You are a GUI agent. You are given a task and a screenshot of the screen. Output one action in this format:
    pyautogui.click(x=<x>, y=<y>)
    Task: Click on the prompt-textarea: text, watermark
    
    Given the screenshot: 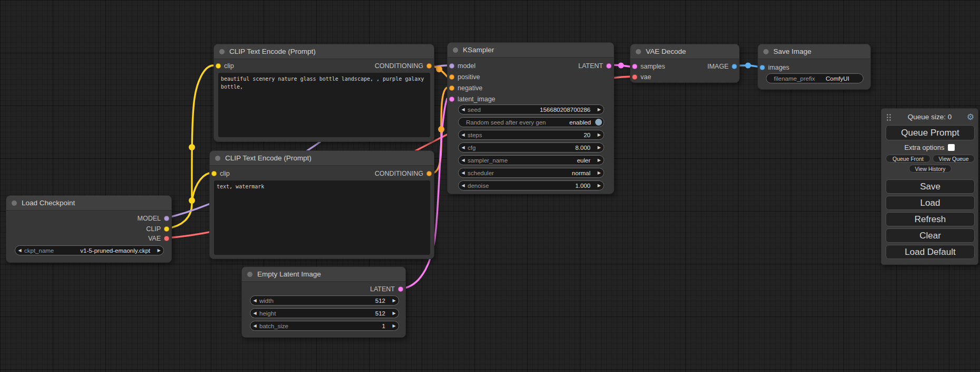 What is the action you would take?
    pyautogui.click(x=322, y=217)
    